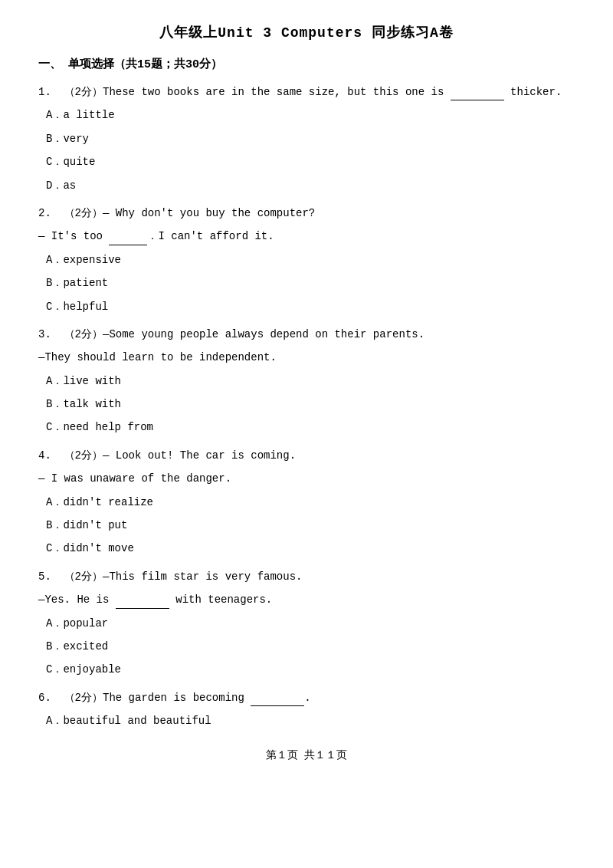  I want to click on question-4-text: 4. （2分）— Look out! The car is coming., so click(306, 455).